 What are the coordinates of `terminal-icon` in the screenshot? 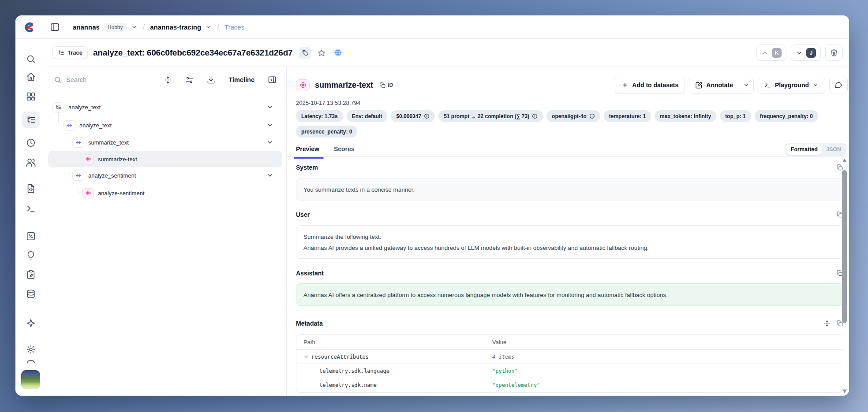 It's located at (768, 85).